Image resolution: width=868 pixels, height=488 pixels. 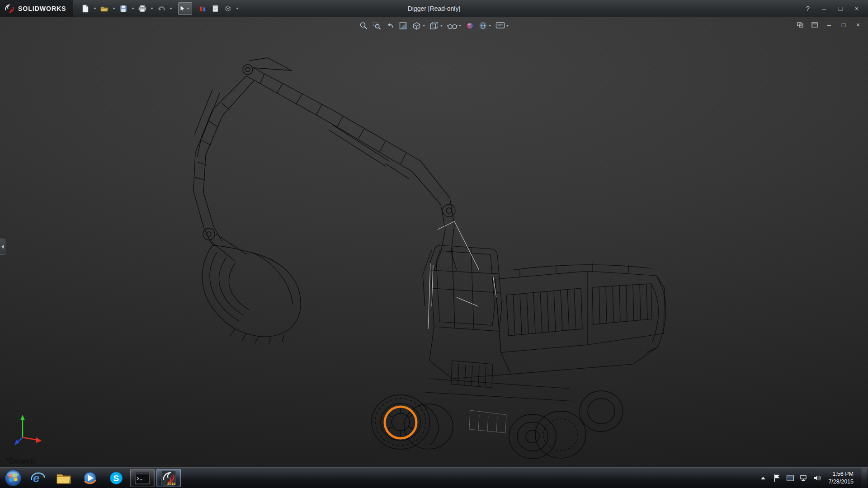 What do you see at coordinates (64, 478) in the screenshot?
I see `folder-icon` at bounding box center [64, 478].